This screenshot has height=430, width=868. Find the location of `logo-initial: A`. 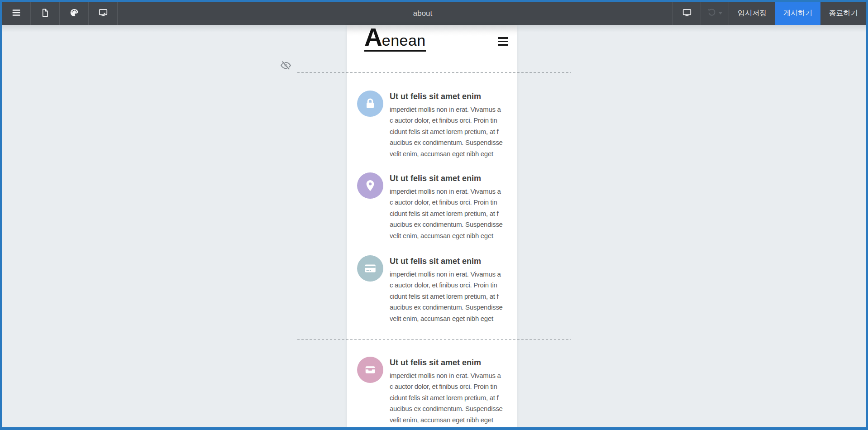

logo-initial: A is located at coordinates (373, 37).